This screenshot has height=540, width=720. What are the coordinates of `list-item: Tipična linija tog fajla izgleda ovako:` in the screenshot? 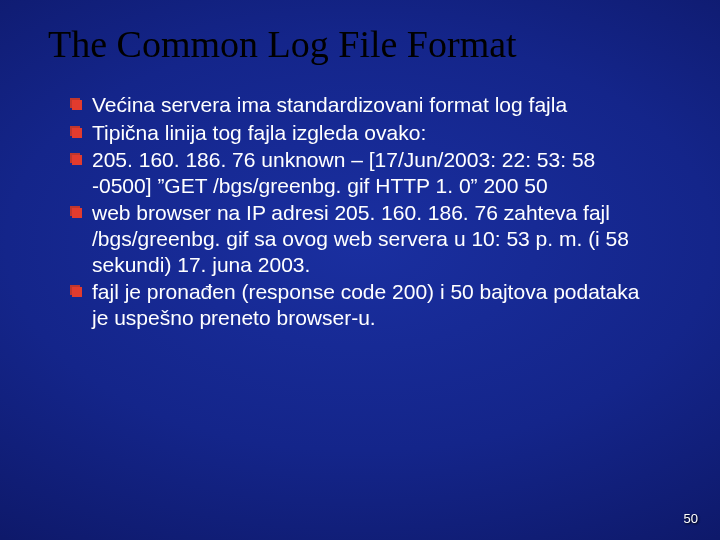 It's located at (365, 133).